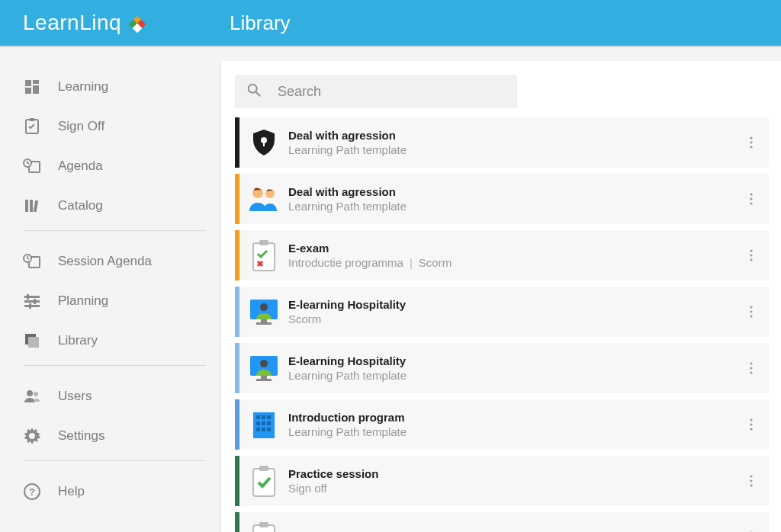  What do you see at coordinates (81, 436) in the screenshot?
I see `sidebar-item-label: Settings` at bounding box center [81, 436].